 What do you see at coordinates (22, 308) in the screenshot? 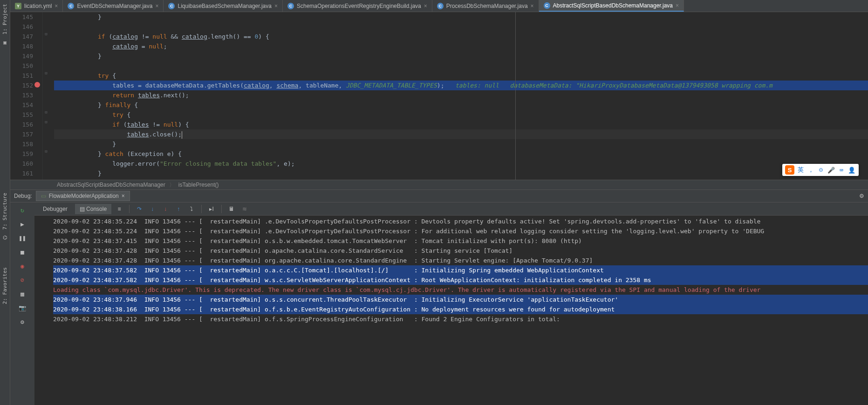
I see `camera-icon: 📷` at bounding box center [22, 308].